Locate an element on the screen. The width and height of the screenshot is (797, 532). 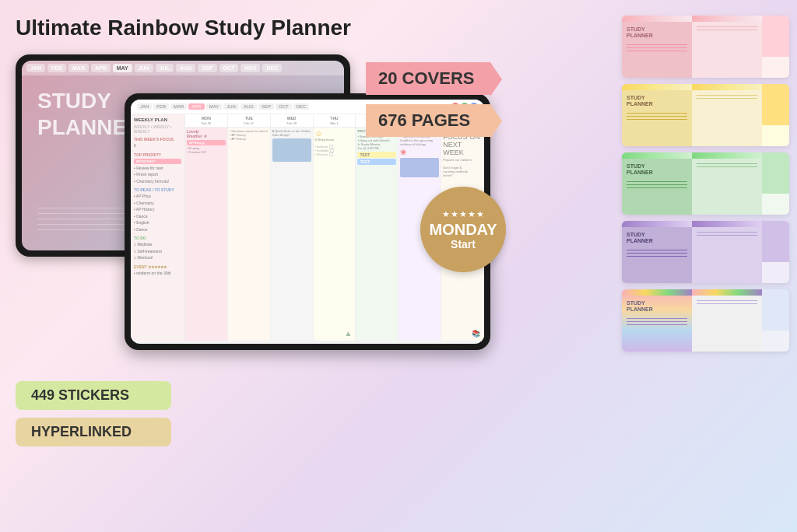
priority-3: • Chemistry formula! is located at coordinates (157, 182).